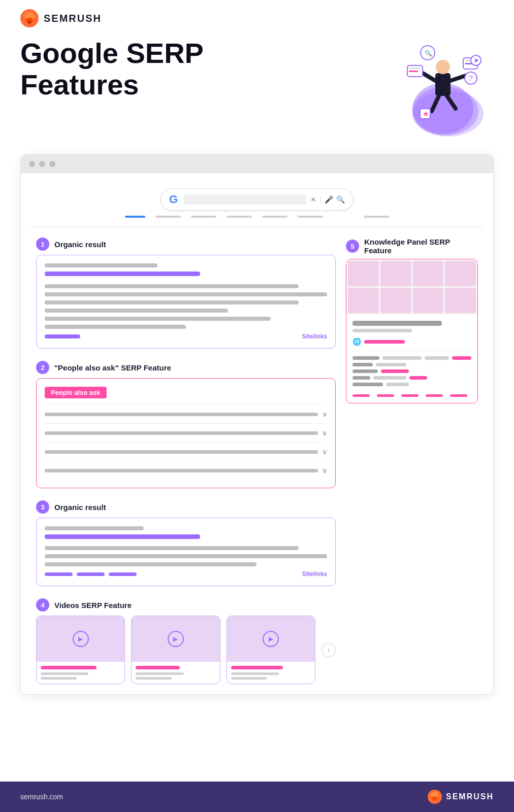 The image size is (514, 812). I want to click on video-thumbnail-3: ▶, so click(271, 639).